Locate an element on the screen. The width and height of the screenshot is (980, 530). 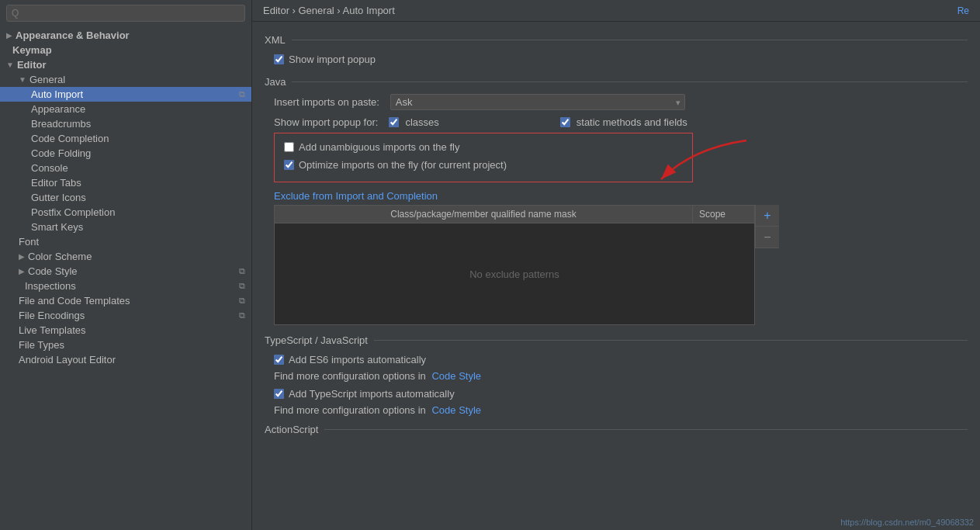
sidebar-item-general: ▼ General is located at coordinates (126, 79).